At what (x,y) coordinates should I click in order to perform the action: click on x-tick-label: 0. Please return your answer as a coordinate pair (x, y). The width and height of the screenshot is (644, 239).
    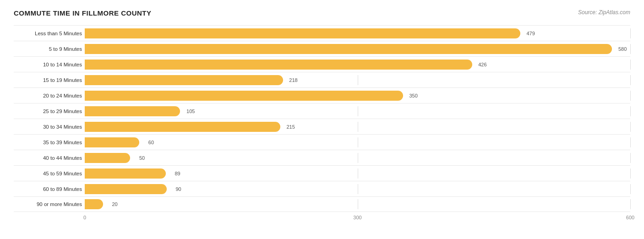
    Looking at the image, I should click on (85, 217).